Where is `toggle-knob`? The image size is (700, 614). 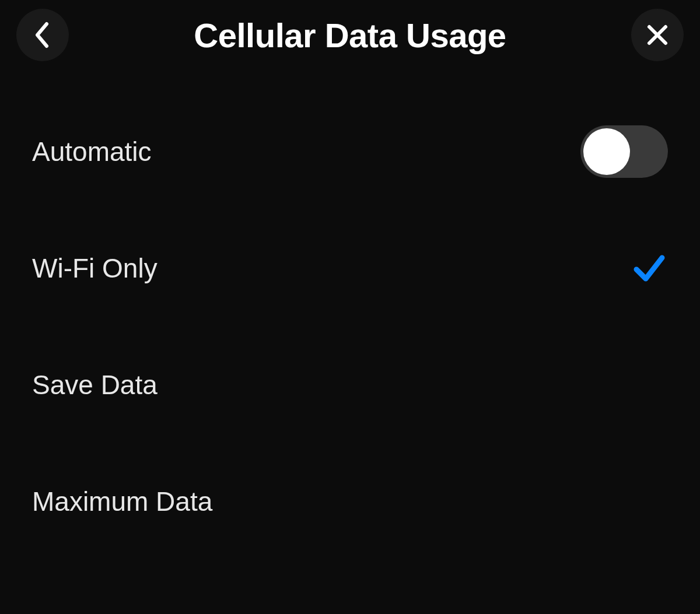
toggle-knob is located at coordinates (607, 152).